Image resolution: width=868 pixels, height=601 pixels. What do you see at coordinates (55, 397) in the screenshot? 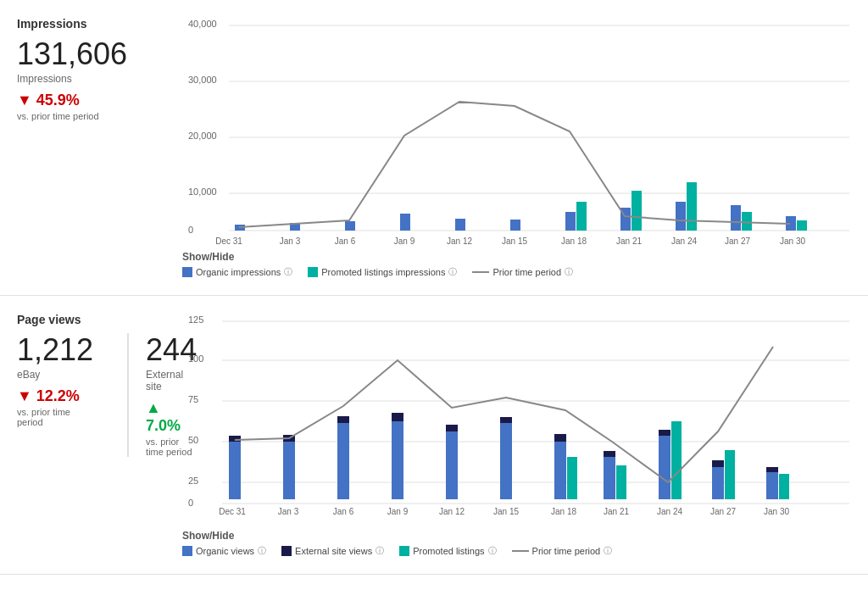
I see `ebay-change: ▼ 12.2%` at bounding box center [55, 397].